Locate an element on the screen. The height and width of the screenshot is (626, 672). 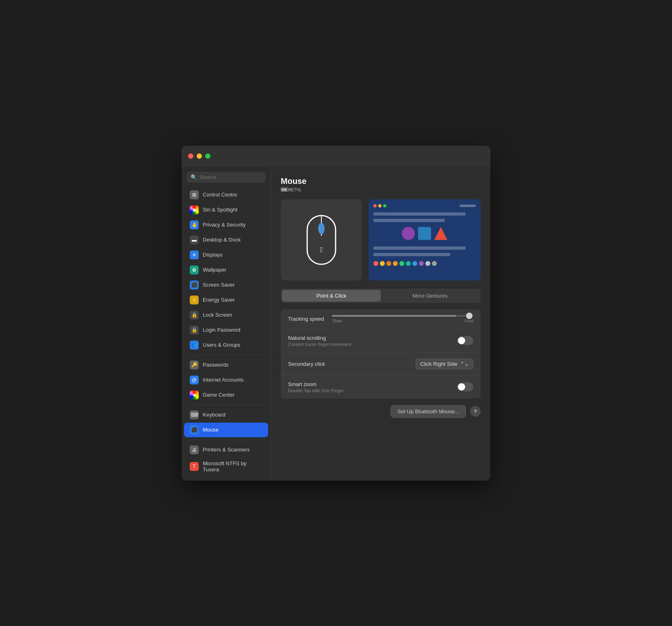
panel-title: Mouse is located at coordinates (381, 181).